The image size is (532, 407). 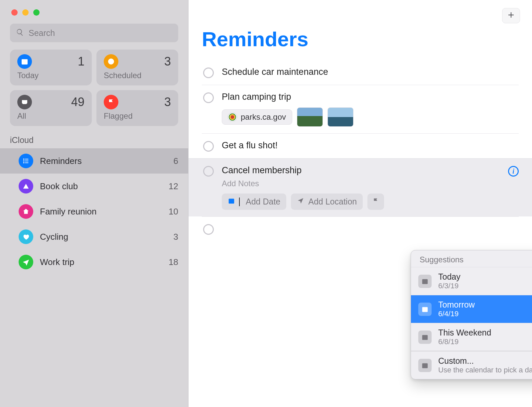 I want to click on suggestion-subtitle: Use the calendar to pick a date, so click(x=485, y=370).